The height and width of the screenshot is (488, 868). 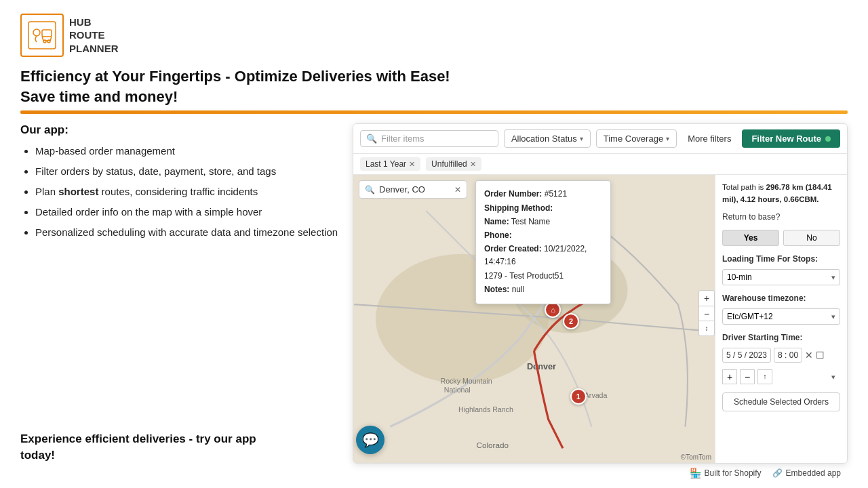 I want to click on total-path-info: Total path is 296.78 km (184.41 mil), 4.…, so click(x=781, y=194).